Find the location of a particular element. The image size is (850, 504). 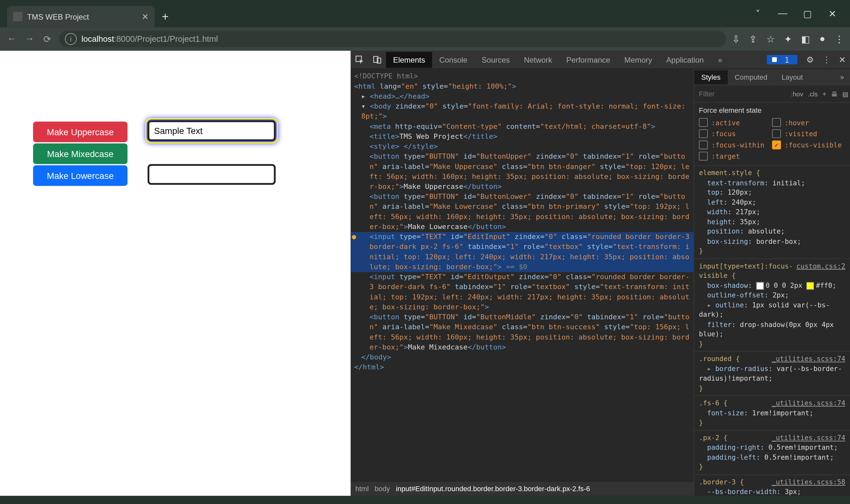

cls-chip: .cls is located at coordinates (813, 94).